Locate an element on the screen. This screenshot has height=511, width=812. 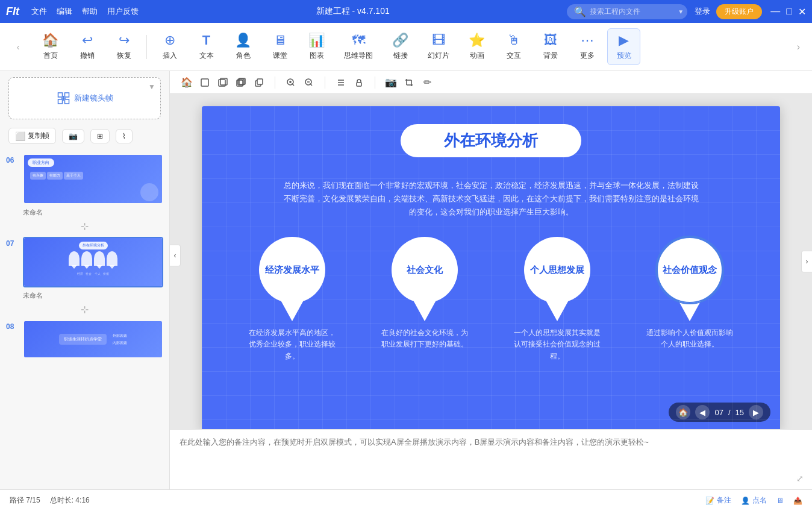
toolbar-preview: ▶ 预览 is located at coordinates (624, 47).